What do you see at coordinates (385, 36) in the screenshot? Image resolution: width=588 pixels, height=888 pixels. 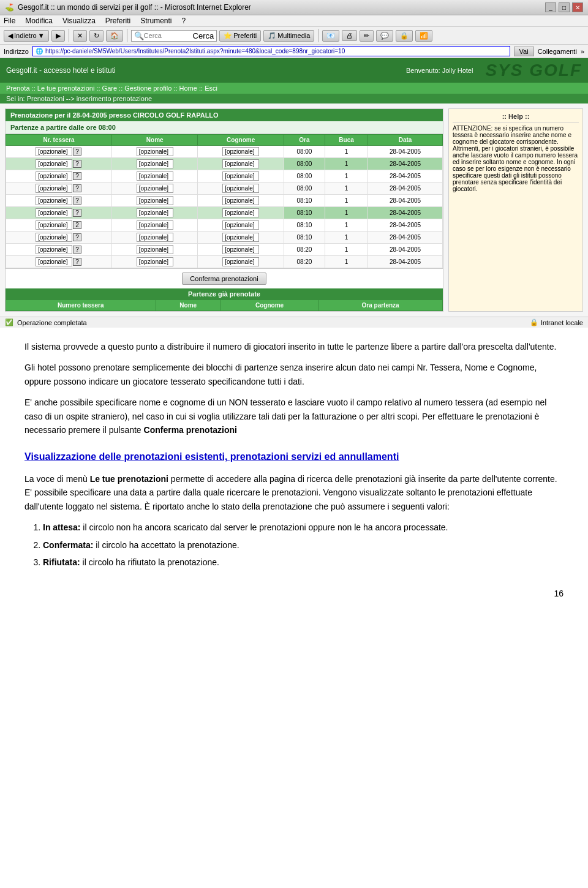 I see `ie-btn-4: 💬` at bounding box center [385, 36].